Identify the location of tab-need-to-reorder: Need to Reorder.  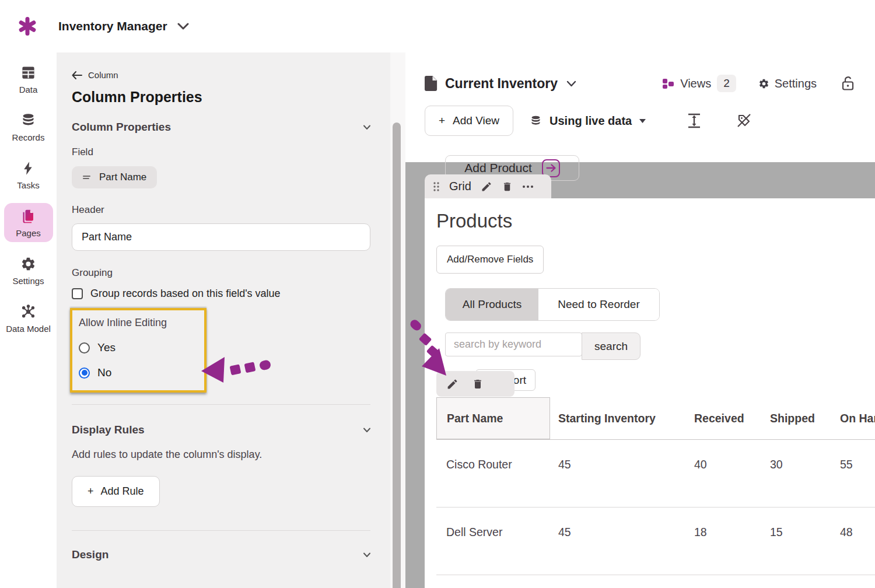
(598, 304).